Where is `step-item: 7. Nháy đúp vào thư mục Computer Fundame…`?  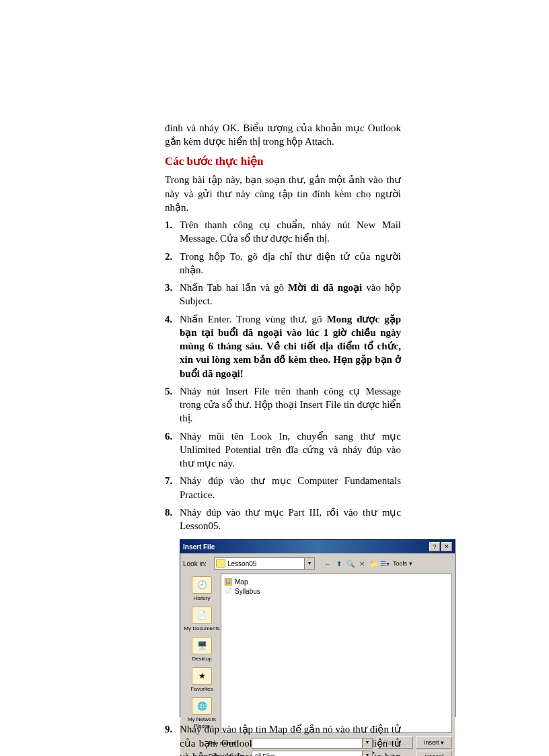
step-item: 7. Nháy đúp vào thư mục Computer Fundame… is located at coordinates (283, 487).